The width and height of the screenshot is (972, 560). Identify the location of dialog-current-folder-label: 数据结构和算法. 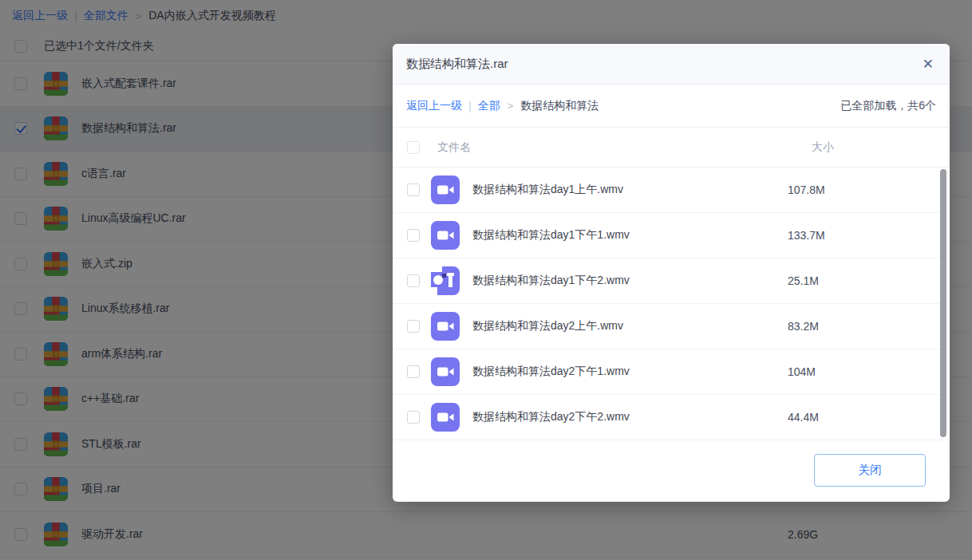
(559, 106).